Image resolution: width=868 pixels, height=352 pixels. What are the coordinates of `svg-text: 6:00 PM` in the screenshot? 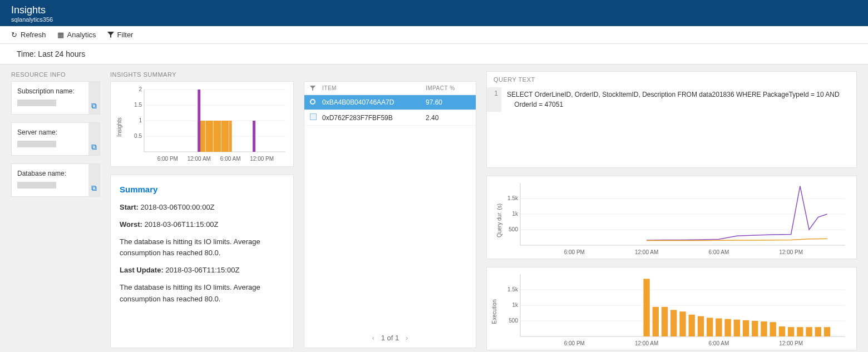 It's located at (168, 159).